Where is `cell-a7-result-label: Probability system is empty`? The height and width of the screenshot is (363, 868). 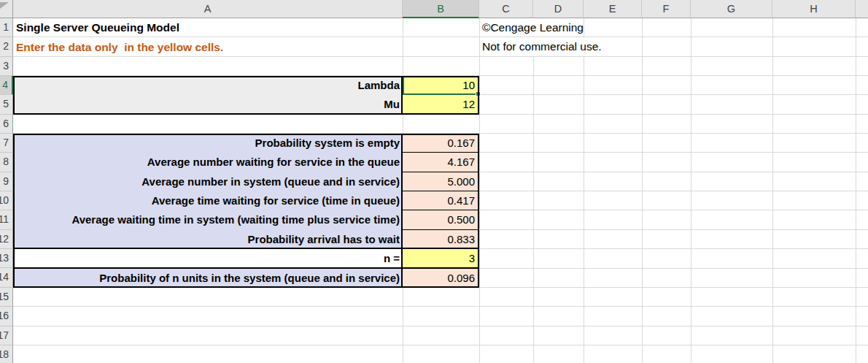
cell-a7-result-label: Probability system is empty is located at coordinates (208, 143).